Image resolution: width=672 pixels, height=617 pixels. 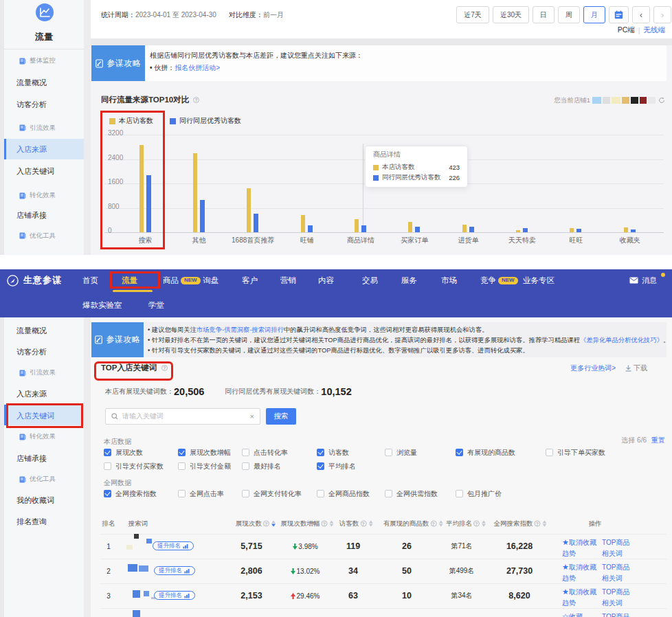 What do you see at coordinates (658, 440) in the screenshot?
I see `filter-reset-link: 重置` at bounding box center [658, 440].